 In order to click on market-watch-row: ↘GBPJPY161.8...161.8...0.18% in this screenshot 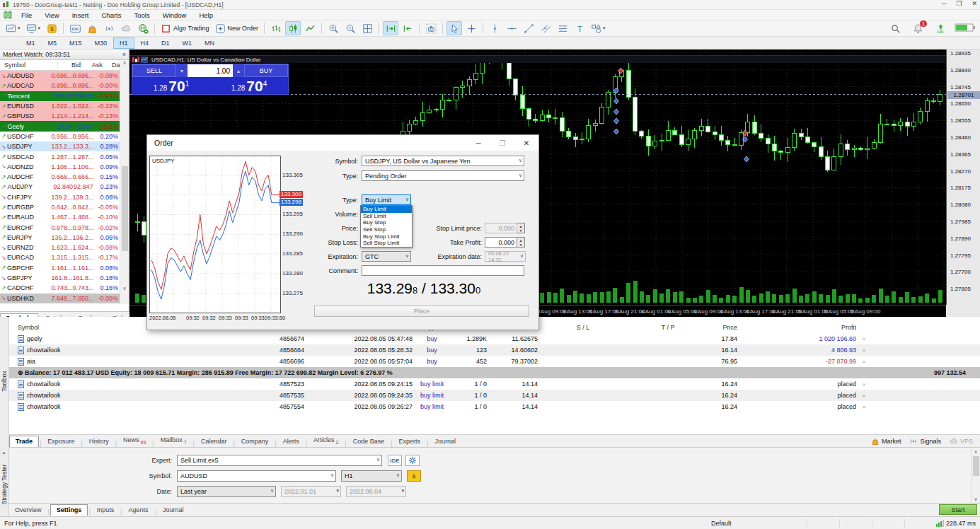, I will do `click(60, 278)`.